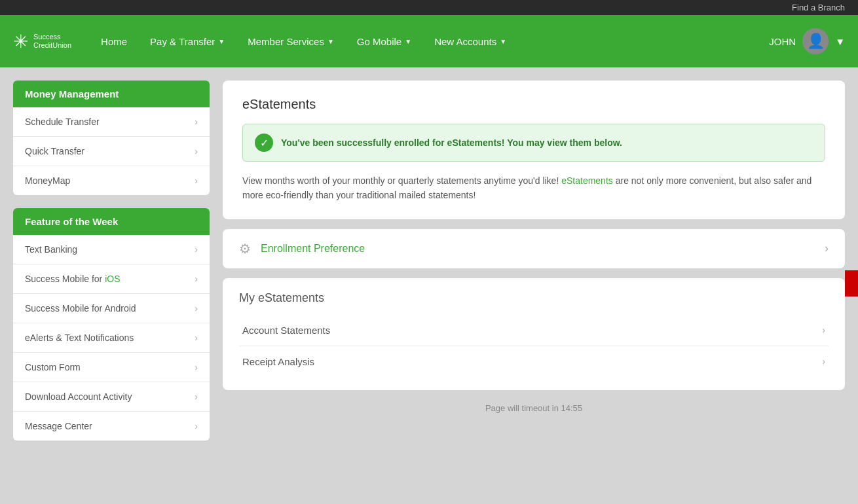 The width and height of the screenshot is (858, 504). I want to click on red-arrow-body, so click(851, 283).